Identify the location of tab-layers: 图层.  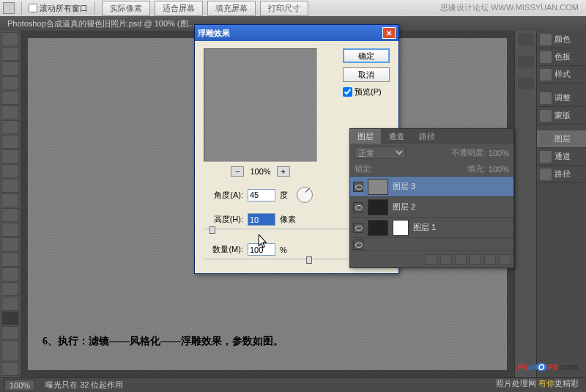
(366, 136).